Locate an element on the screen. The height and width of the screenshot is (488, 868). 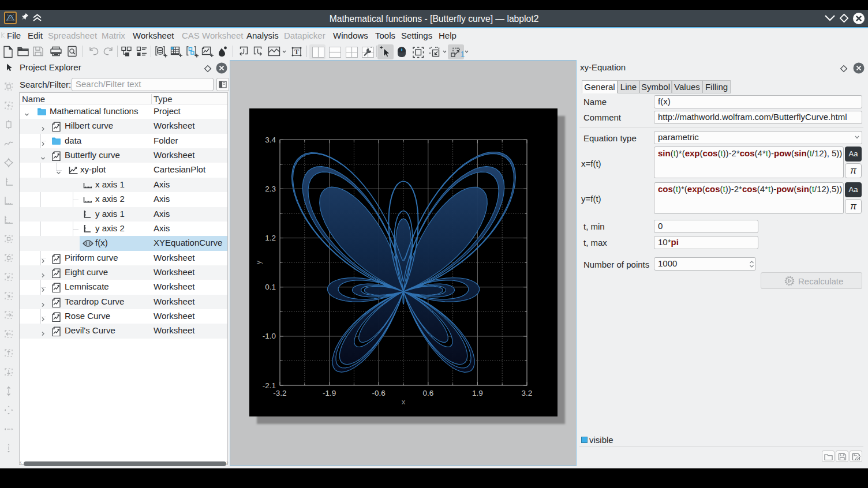
svg-text: x is located at coordinates (404, 401).